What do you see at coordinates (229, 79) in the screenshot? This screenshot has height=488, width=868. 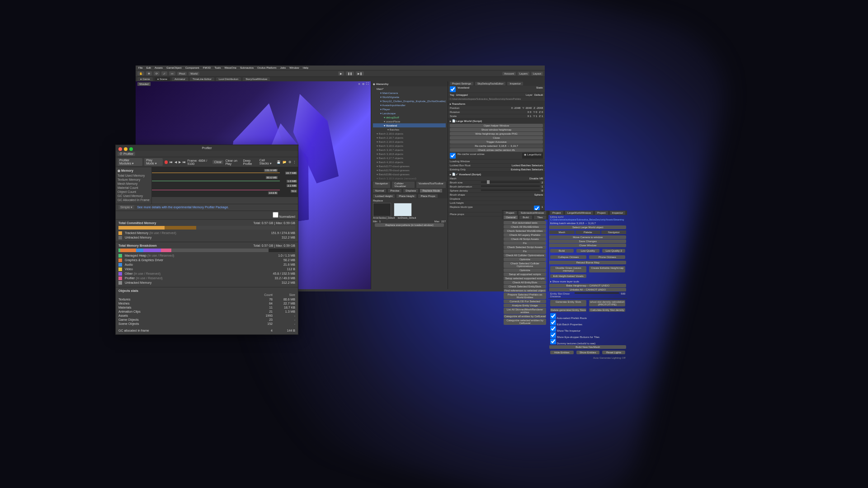 I see `tab-loot-distribution: Loot Distribution` at bounding box center [229, 79].